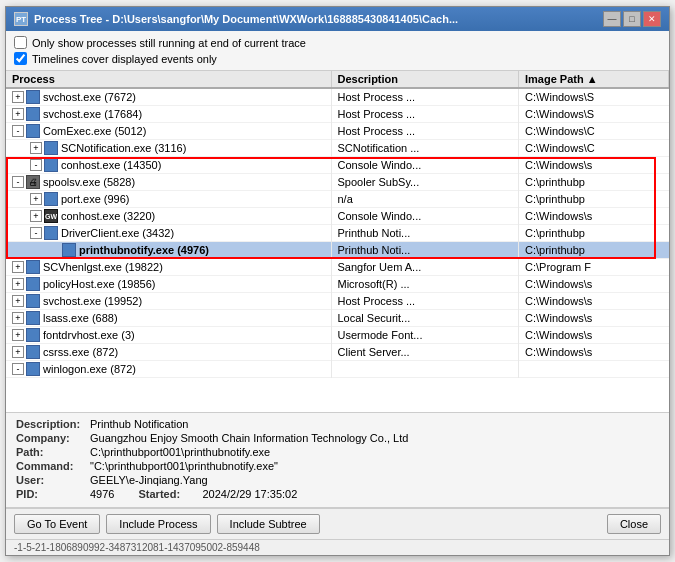 Image resolution: width=675 pixels, height=562 pixels. What do you see at coordinates (338, 547) in the screenshot?
I see `status-bar: -1-5-21-1806890992-3487312081-1437095002…` at bounding box center [338, 547].